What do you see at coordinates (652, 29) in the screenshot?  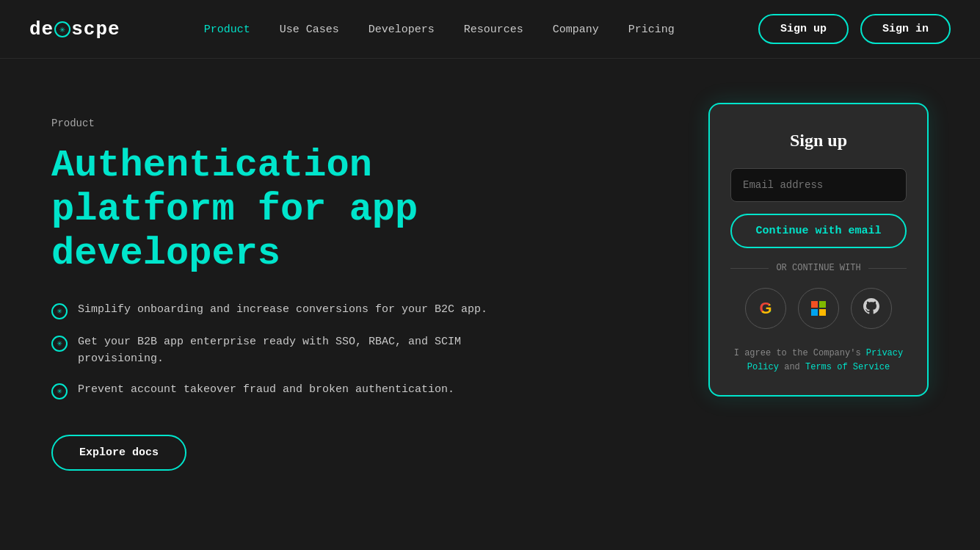 I see `nav-pricing: Pricing` at bounding box center [652, 29].